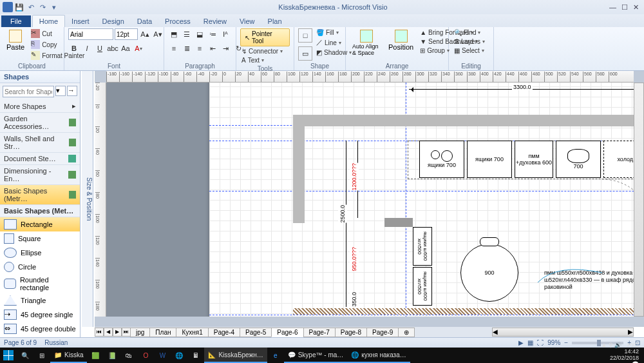  Describe the element at coordinates (401, 40) in the screenshot. I see `position-button: Position` at that location.